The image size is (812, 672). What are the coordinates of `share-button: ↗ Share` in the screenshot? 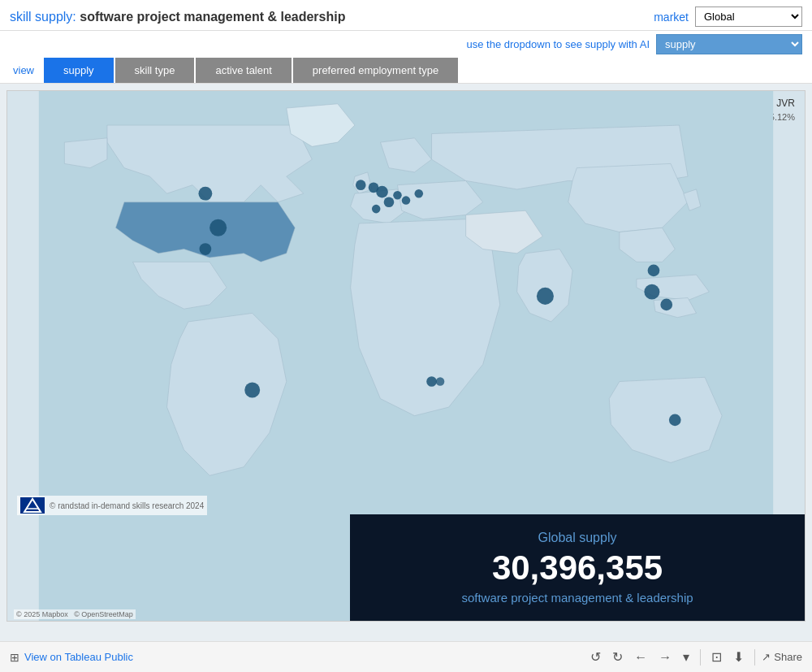 It's located at (782, 657).